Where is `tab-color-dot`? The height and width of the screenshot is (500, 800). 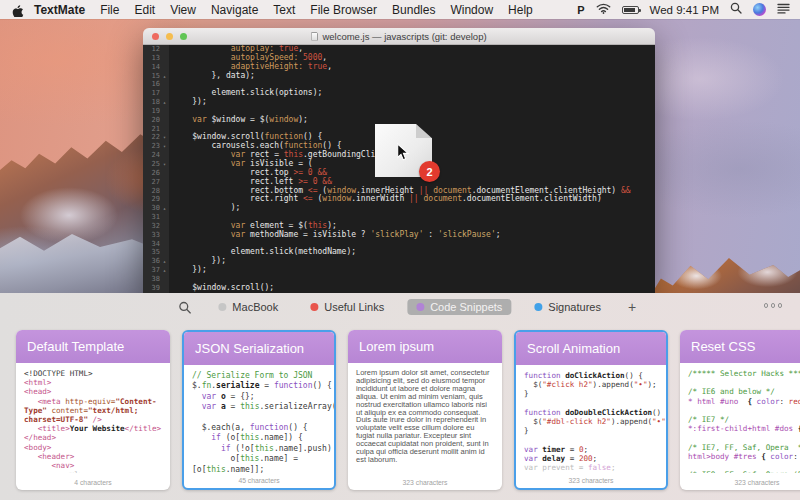 tab-color-dot is located at coordinates (538, 307).